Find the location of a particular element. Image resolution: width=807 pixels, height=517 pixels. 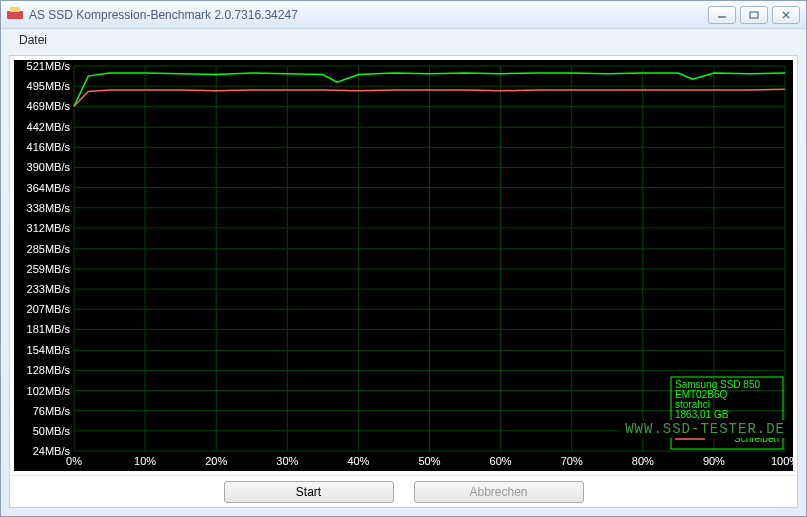

svg-text: 70% is located at coordinates (572, 461).